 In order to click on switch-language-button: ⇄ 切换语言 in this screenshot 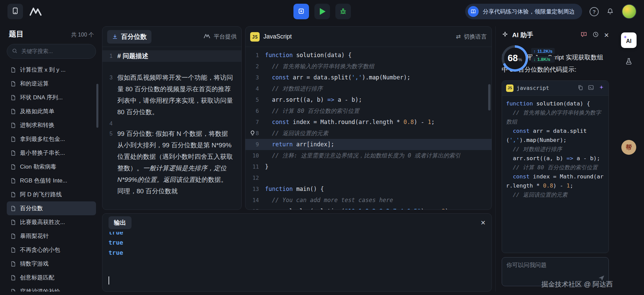, I will do `click(471, 36)`.